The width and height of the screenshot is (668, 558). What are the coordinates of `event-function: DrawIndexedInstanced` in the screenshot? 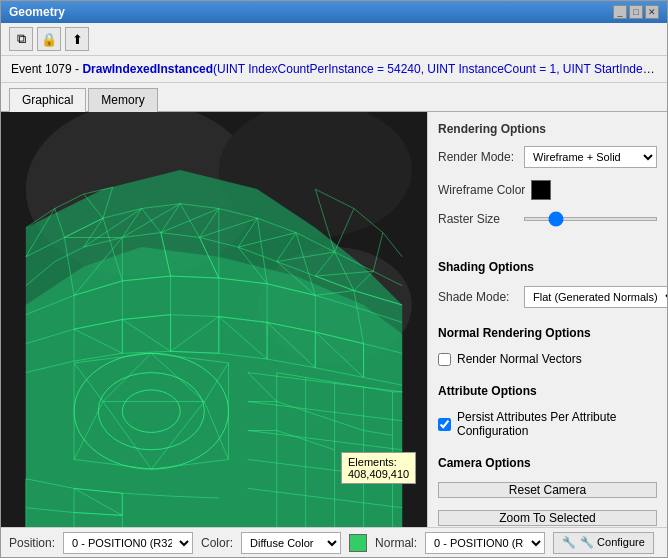 It's located at (148, 69).